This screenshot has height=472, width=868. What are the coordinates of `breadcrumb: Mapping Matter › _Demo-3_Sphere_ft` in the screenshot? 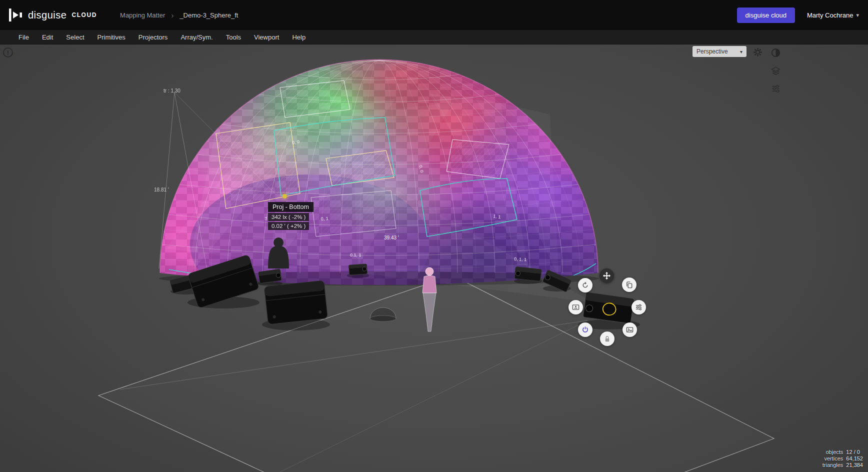 It's located at (179, 15).